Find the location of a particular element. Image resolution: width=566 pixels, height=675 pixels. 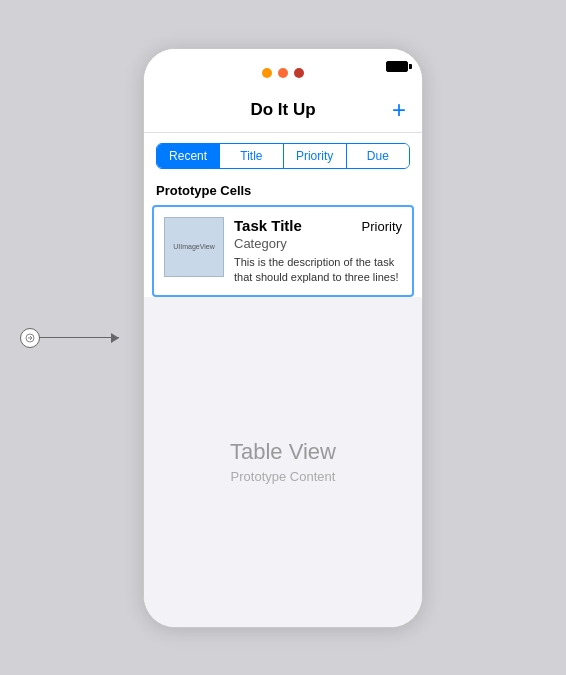

cell-description: This is the description of the task that… is located at coordinates (318, 270).